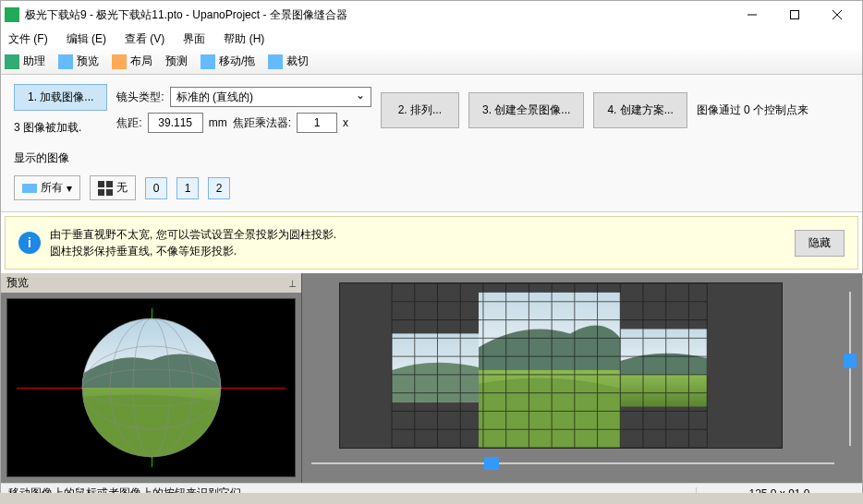  What do you see at coordinates (432, 39) in the screenshot?
I see `menubar: 文件 (F) 编辑 (E) 查看 (V) 界面 帮助 (H)` at bounding box center [432, 39].